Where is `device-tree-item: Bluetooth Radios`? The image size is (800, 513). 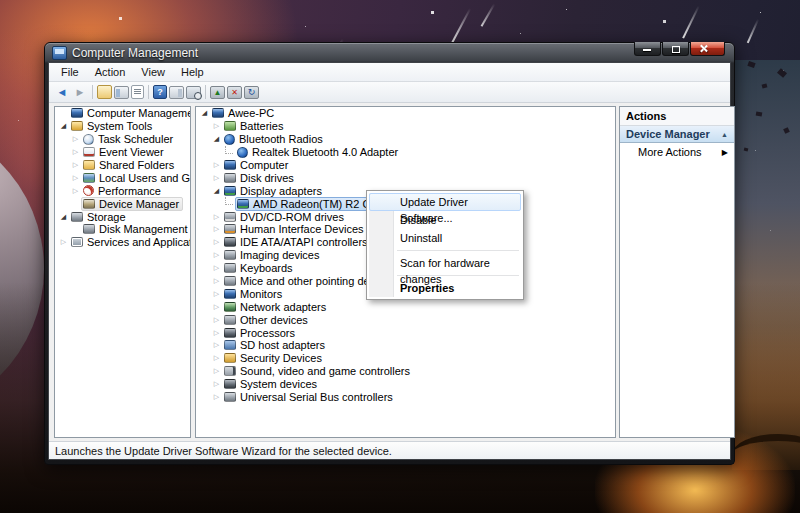
device-tree-item: Bluetooth Radios is located at coordinates (274, 139).